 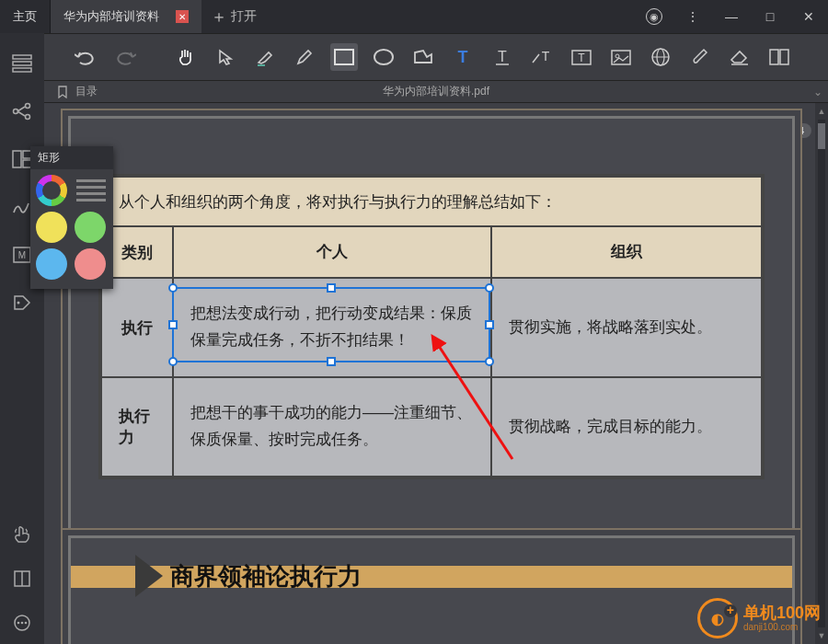 What do you see at coordinates (627, 328) in the screenshot?
I see `table-cell-org: 贯彻实施，将战略落到实处。` at bounding box center [627, 328].